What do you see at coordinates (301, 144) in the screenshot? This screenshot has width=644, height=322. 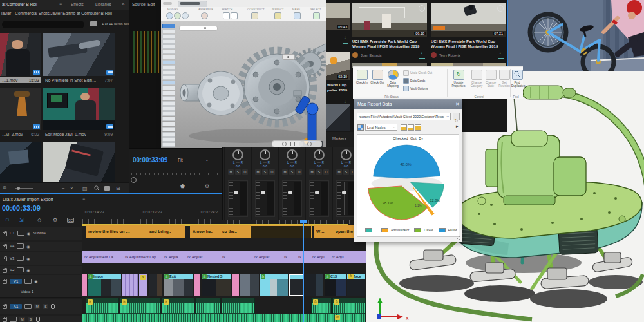 I see `zoom-tool-icon` at bounding box center [301, 144].